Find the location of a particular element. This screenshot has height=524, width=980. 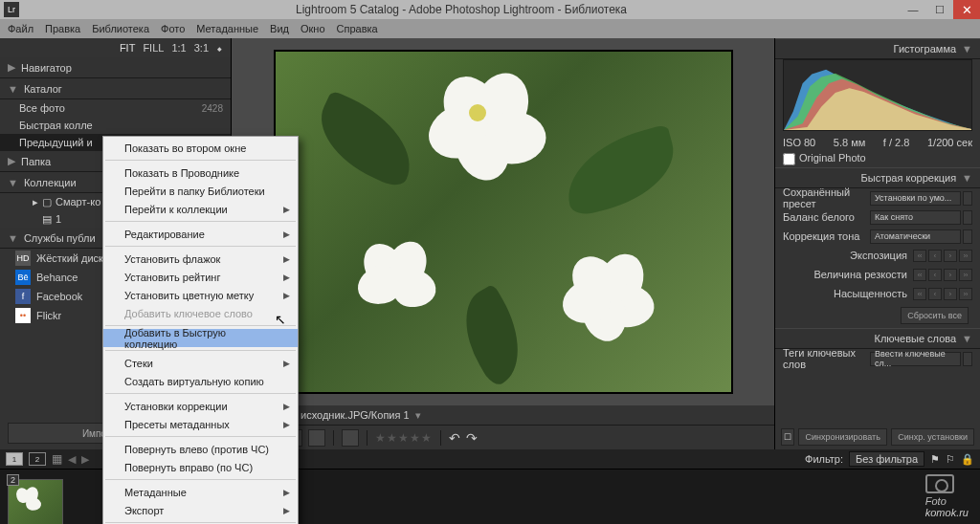

keywords-header: Ключевые слова▼ is located at coordinates (878, 338).